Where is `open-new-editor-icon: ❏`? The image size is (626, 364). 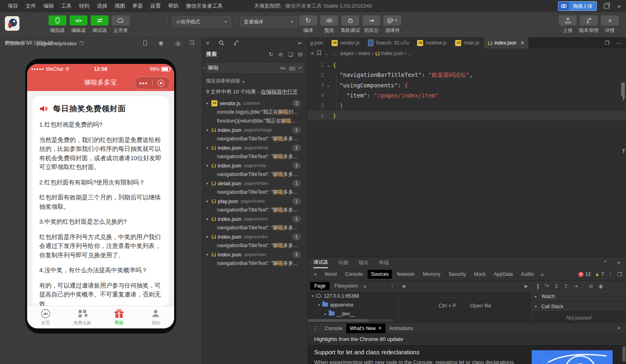 open-new-editor-icon: ❏ is located at coordinates (290, 54).